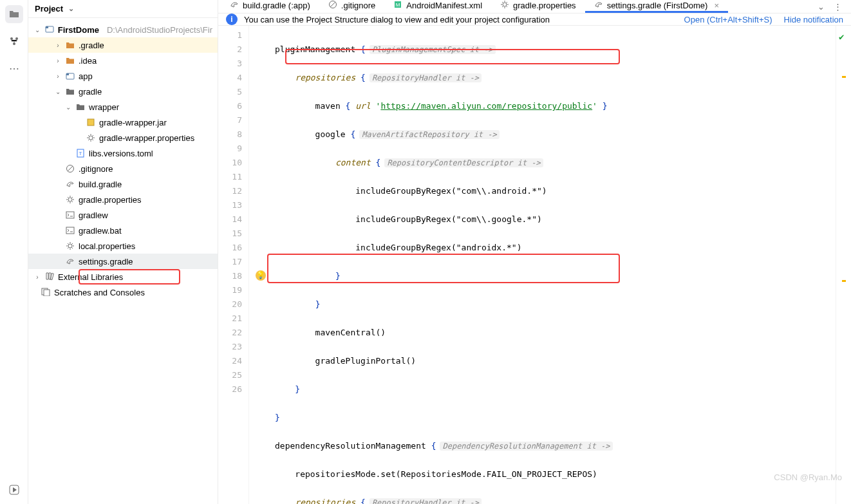 The image size is (851, 504). I want to click on jar-icon, so click(91, 122).